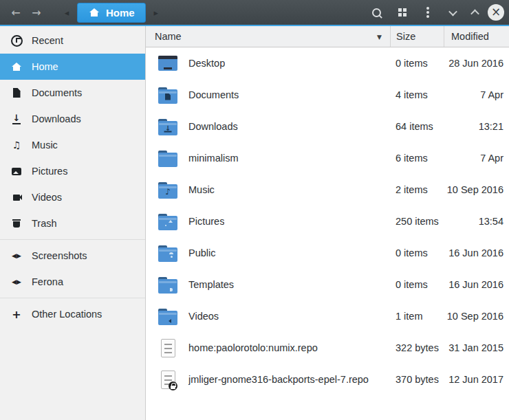 The height and width of the screenshot is (420, 509). What do you see at coordinates (327, 348) in the screenshot?
I see `table-row: home:paolorotolo:numix.repo322 bytes31 J…` at bounding box center [327, 348].